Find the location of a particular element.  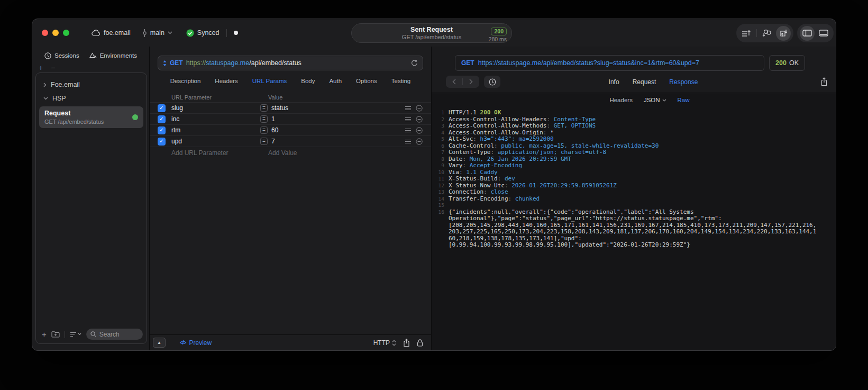

preview-toggle-button: </> Preview is located at coordinates (196, 343).